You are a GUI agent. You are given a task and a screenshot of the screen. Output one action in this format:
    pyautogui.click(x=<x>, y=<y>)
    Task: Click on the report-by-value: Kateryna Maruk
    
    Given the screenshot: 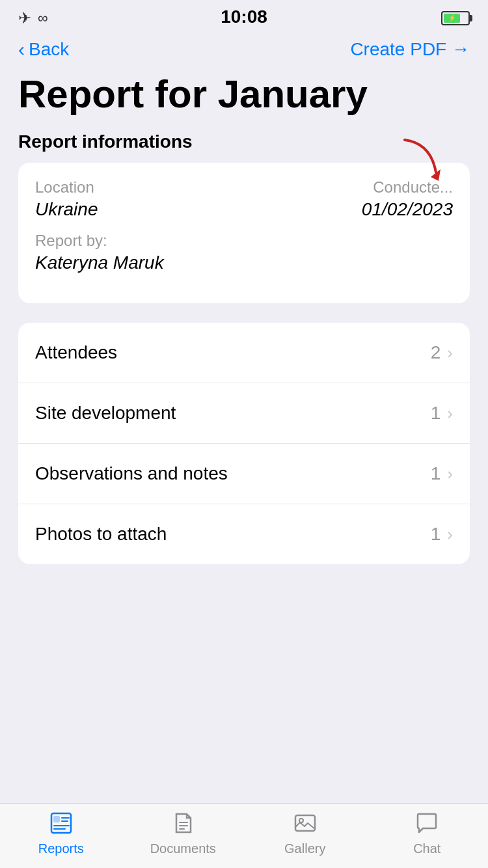 What is the action you would take?
    pyautogui.click(x=244, y=263)
    